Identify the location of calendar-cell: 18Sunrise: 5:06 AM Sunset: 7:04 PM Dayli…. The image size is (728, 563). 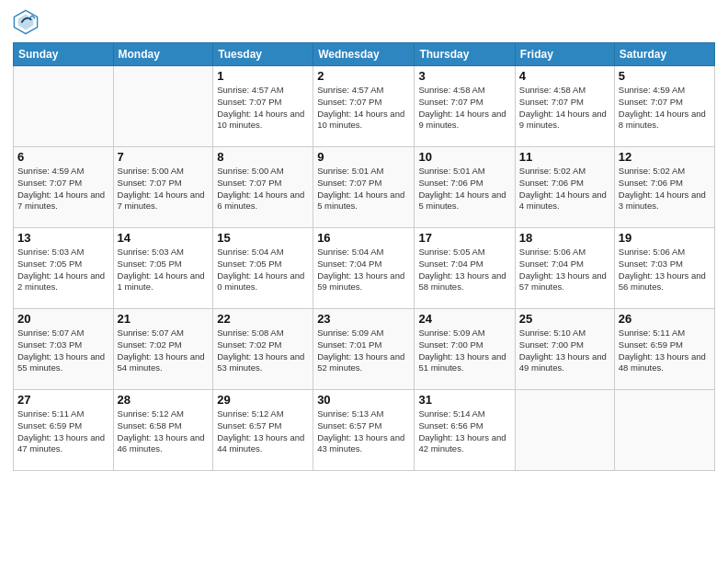
(564, 269).